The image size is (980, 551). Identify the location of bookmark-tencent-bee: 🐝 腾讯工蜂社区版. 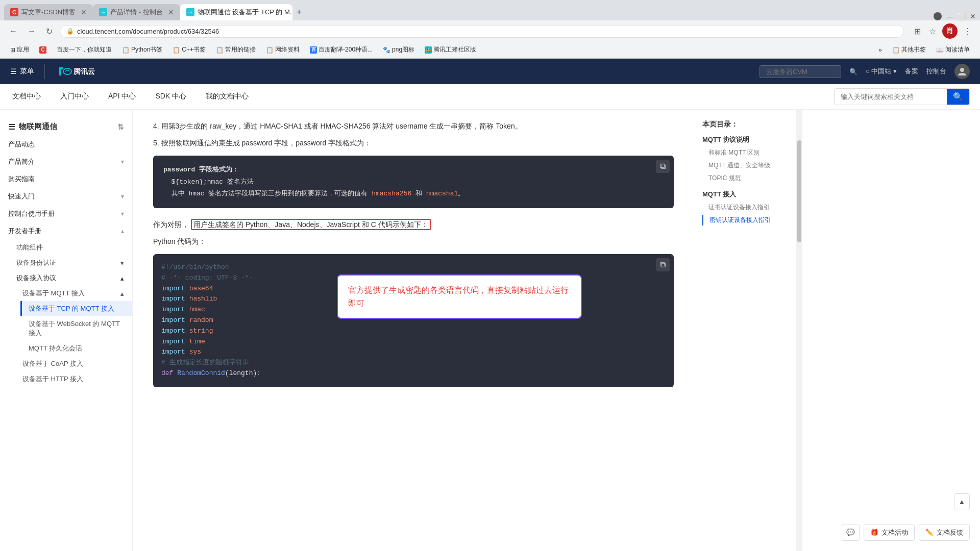
(450, 50).